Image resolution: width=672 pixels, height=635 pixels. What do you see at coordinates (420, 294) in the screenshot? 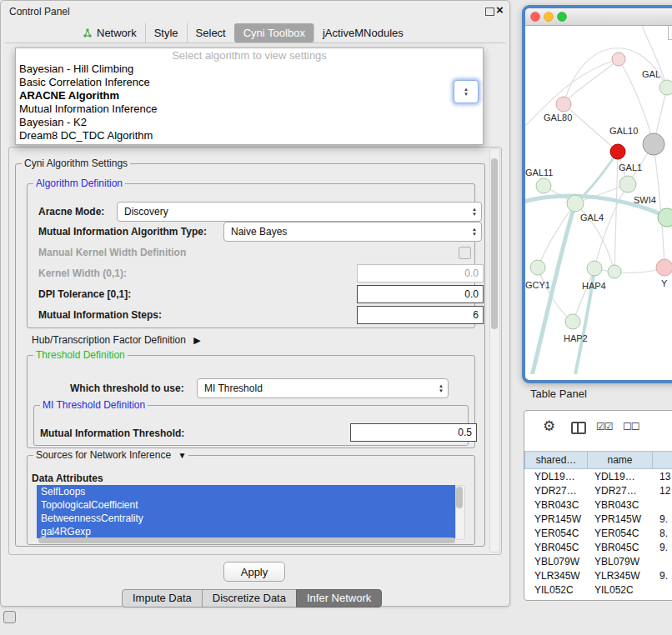
I see `dpi-tolerance-field: 0.0` at bounding box center [420, 294].